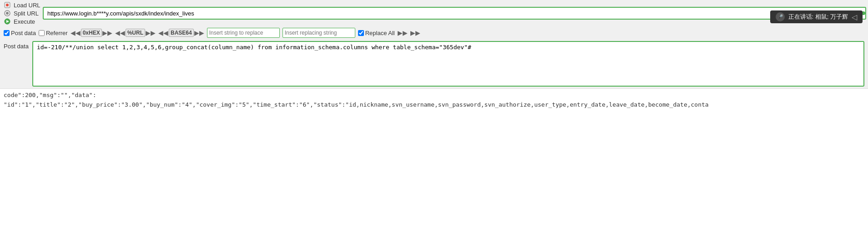 The width and height of the screenshot is (868, 242). What do you see at coordinates (403, 33) in the screenshot?
I see `extra-arrow-btn-1: ▶▶` at bounding box center [403, 33].